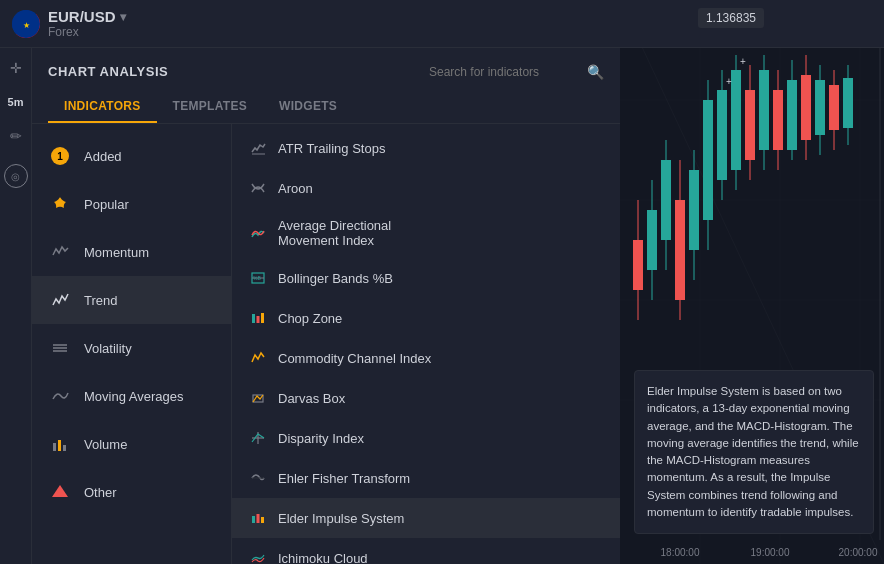 This screenshot has height=564, width=884. I want to click on indicator-ichimoku: Ichimoku Cloud, so click(426, 551).